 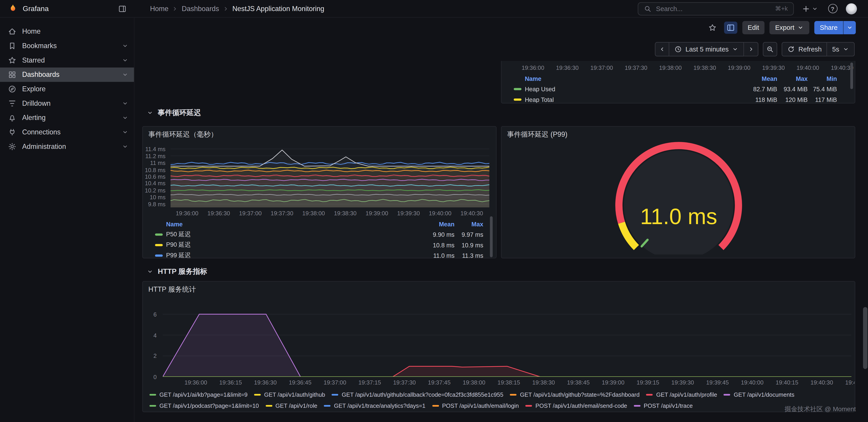 What do you see at coordinates (67, 220) in the screenshot?
I see `sidebar-nav: HomeBookmarksStarredDashboardsExploreDri…` at bounding box center [67, 220].